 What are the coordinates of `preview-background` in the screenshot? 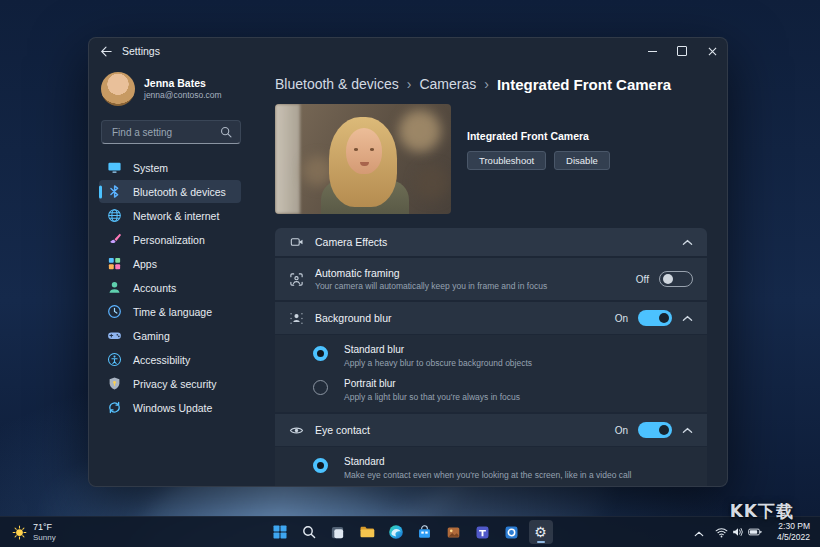 It's located at (288, 159).